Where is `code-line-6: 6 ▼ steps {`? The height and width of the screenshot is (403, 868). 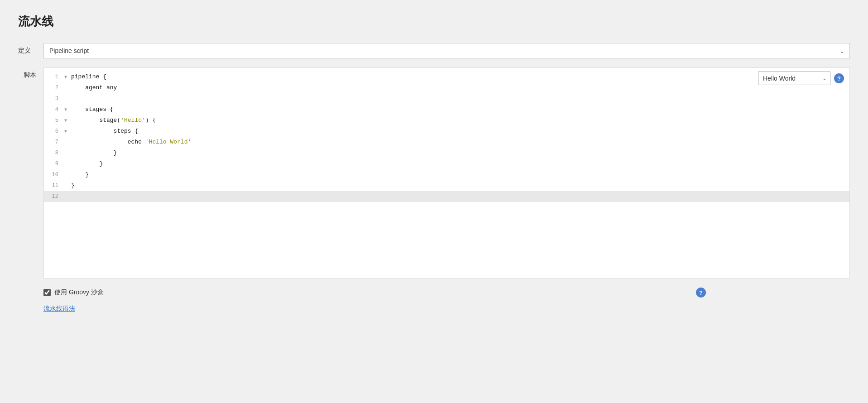 code-line-6: 6 ▼ steps { is located at coordinates (446, 131).